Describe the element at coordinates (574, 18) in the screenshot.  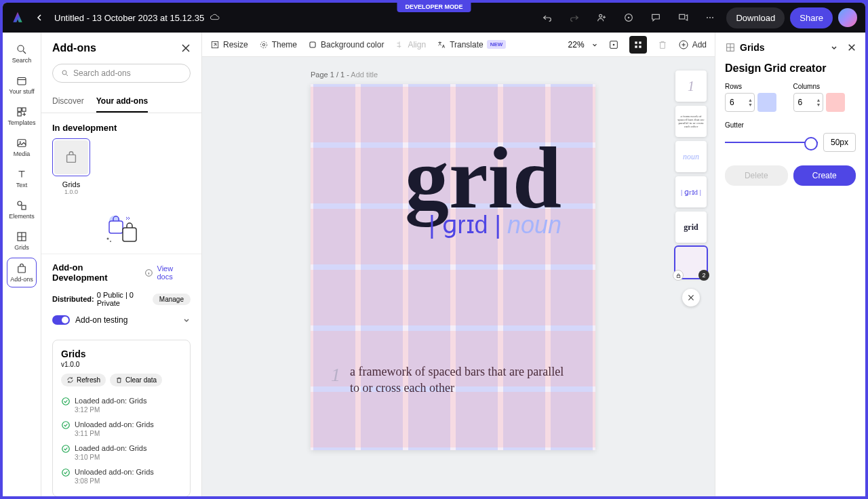
I see `redo-button` at that location.